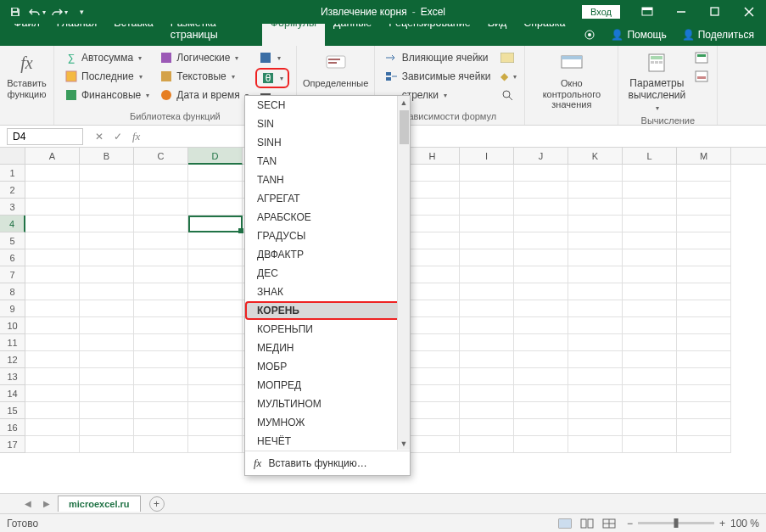 The image size is (766, 532). Describe the element at coordinates (723, 524) in the screenshot. I see `zoom-in-icon: +` at that location.